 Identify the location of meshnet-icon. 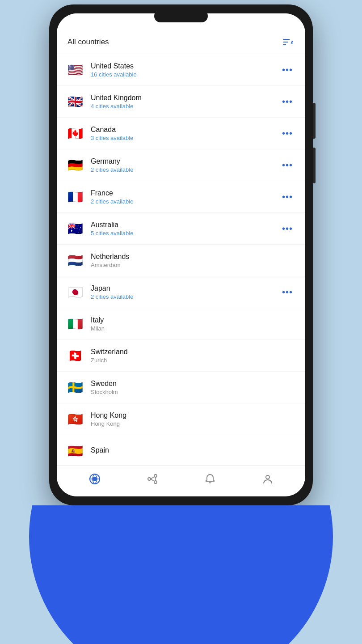
(152, 479).